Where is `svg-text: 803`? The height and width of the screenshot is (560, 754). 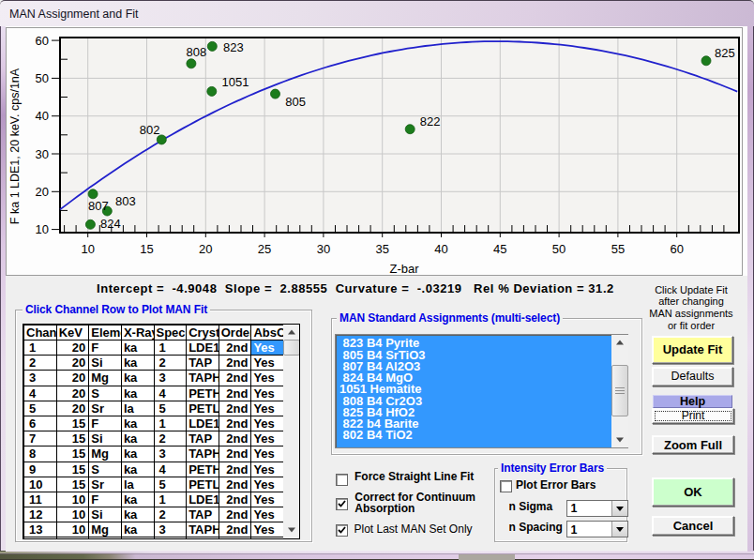
svg-text: 803 is located at coordinates (126, 201).